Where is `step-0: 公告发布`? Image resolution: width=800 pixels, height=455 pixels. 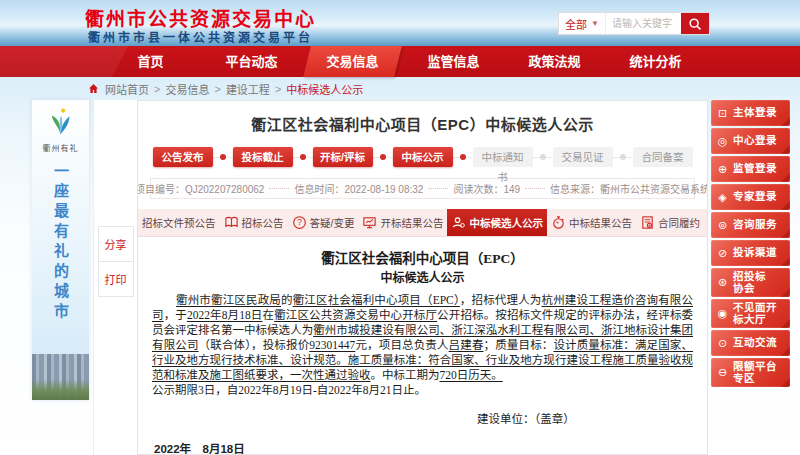
step-0: 公告发布 is located at coordinates (183, 157).